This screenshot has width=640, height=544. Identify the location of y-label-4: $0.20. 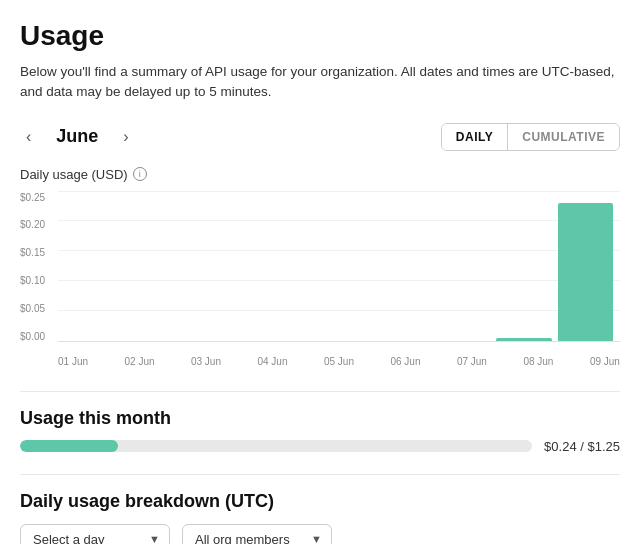
(38, 224).